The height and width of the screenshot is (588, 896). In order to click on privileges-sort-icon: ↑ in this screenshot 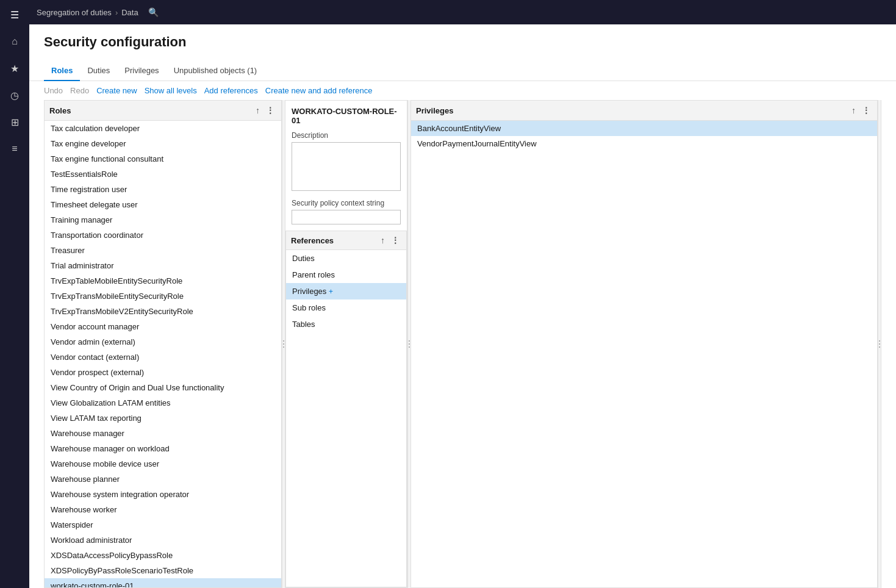, I will do `click(854, 110)`.